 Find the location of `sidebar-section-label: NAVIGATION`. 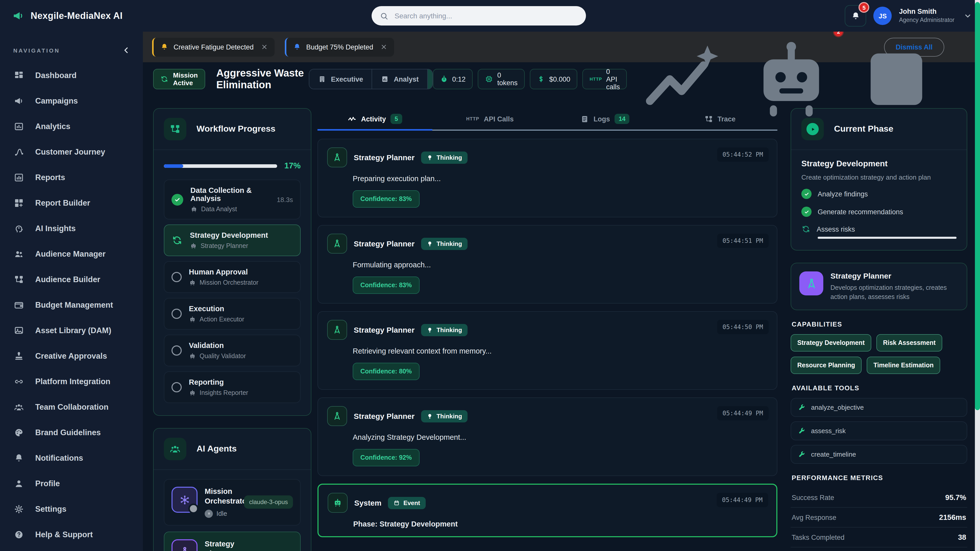

sidebar-section-label: NAVIGATION is located at coordinates (37, 50).